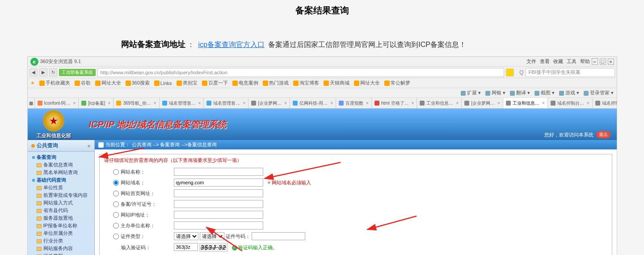 This screenshot has height=255, width=644. What do you see at coordinates (61, 218) in the screenshot?
I see `sidebar-item: 服务器放置地` at bounding box center [61, 218].